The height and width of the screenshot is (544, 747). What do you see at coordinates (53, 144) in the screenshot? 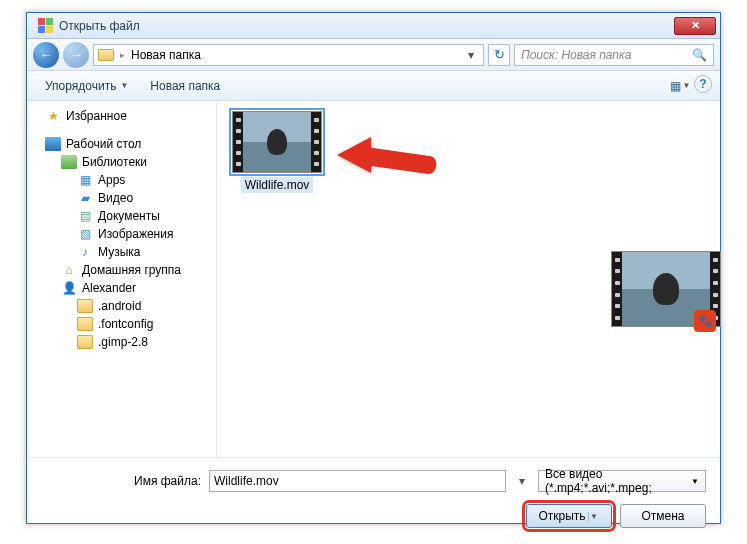
I see `desktop-icon` at bounding box center [53, 144].